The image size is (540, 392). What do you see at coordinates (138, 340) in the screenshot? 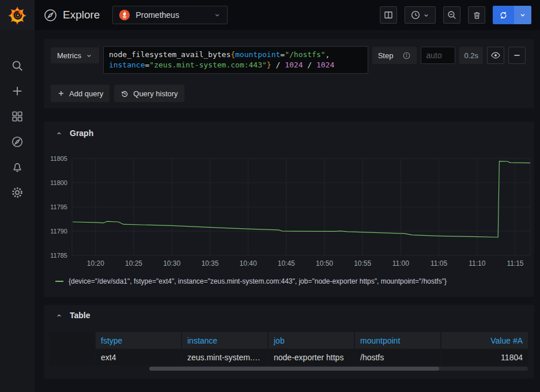
I see `column-header-fstype: fstype` at bounding box center [138, 340].